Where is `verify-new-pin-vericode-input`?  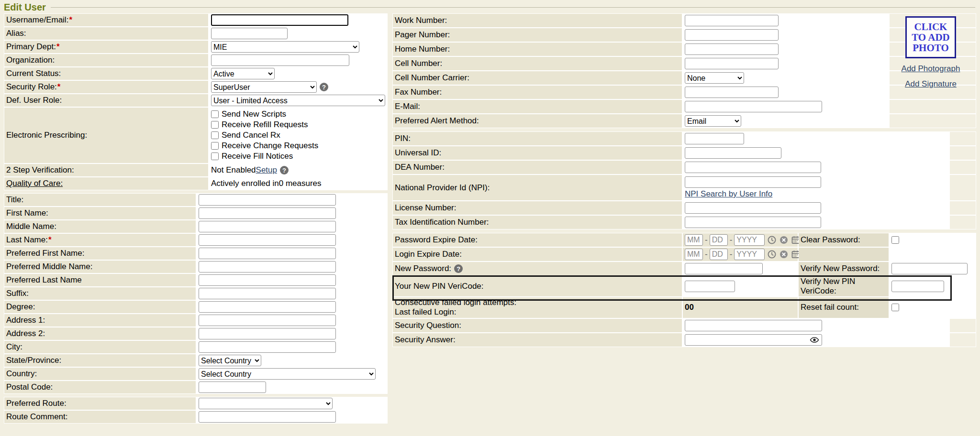 verify-new-pin-vericode-input is located at coordinates (918, 286).